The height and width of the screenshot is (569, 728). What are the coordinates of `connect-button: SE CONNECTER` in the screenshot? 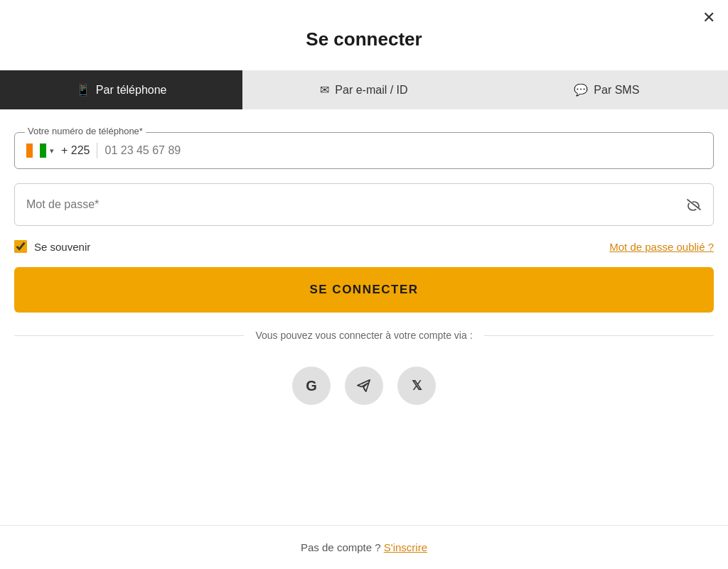 It's located at (364, 290).